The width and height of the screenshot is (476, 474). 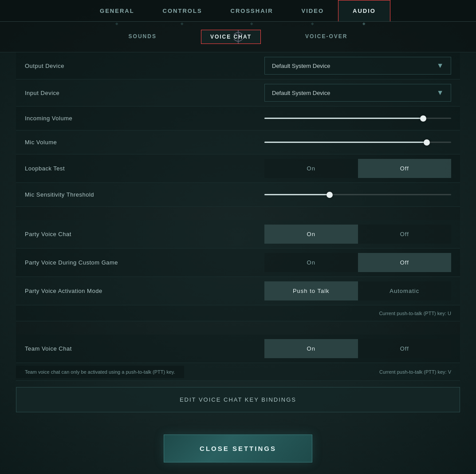 I want to click on party-voice-activation-toggle-group: Push to Talk Automatic, so click(x=358, y=291).